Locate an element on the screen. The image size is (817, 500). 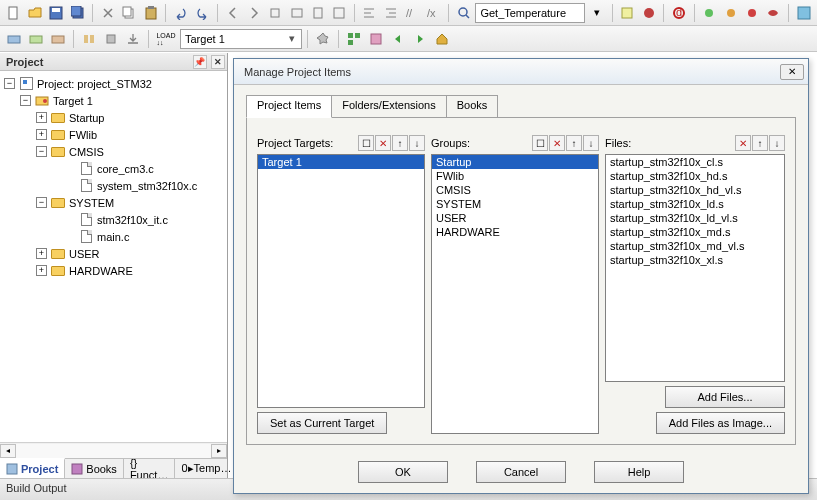
bookmark-button is located at coordinates (276, 13).